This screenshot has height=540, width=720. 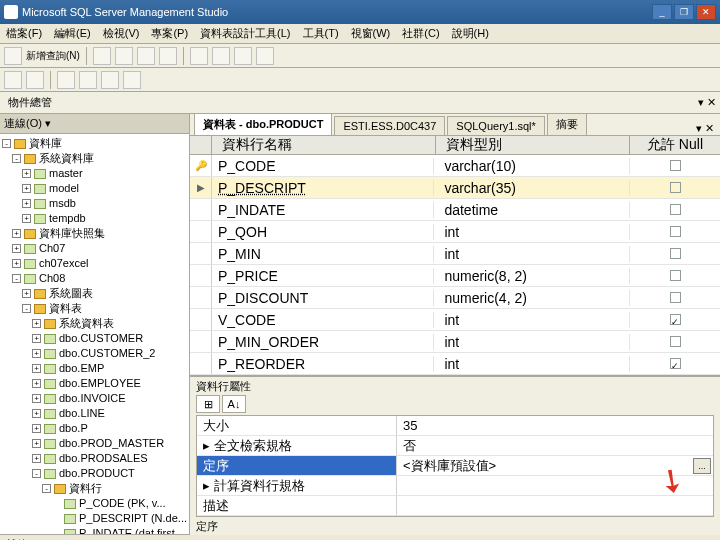 What do you see at coordinates (94, 234) in the screenshot?
I see `tree-node: +資料庫快照集` at bounding box center [94, 234].